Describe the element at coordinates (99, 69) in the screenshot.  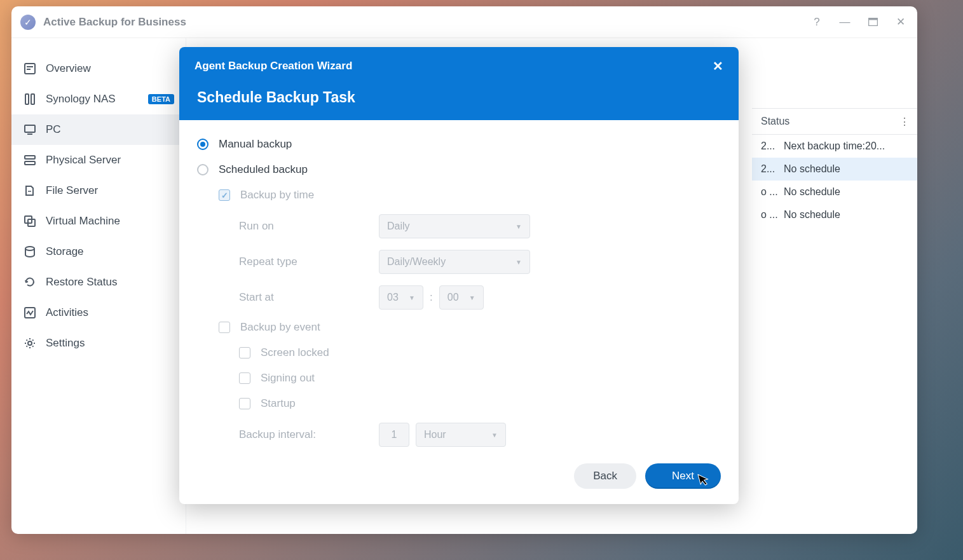
I see `sidebar-item-overview: Overview` at that location.